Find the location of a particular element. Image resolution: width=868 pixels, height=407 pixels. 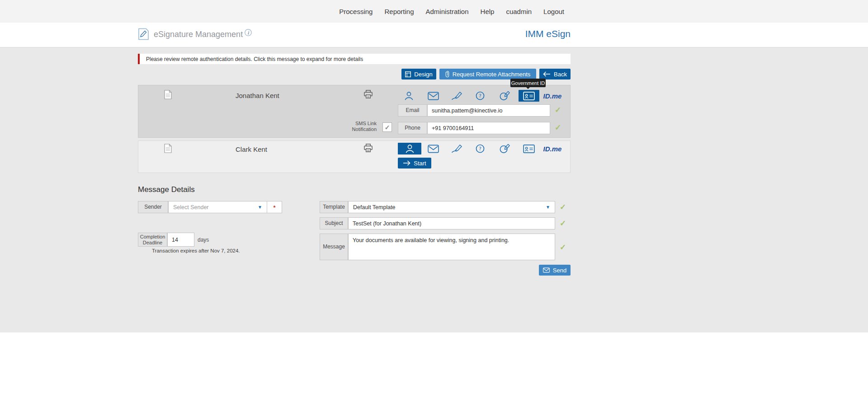

svg-text: i is located at coordinates (249, 33).